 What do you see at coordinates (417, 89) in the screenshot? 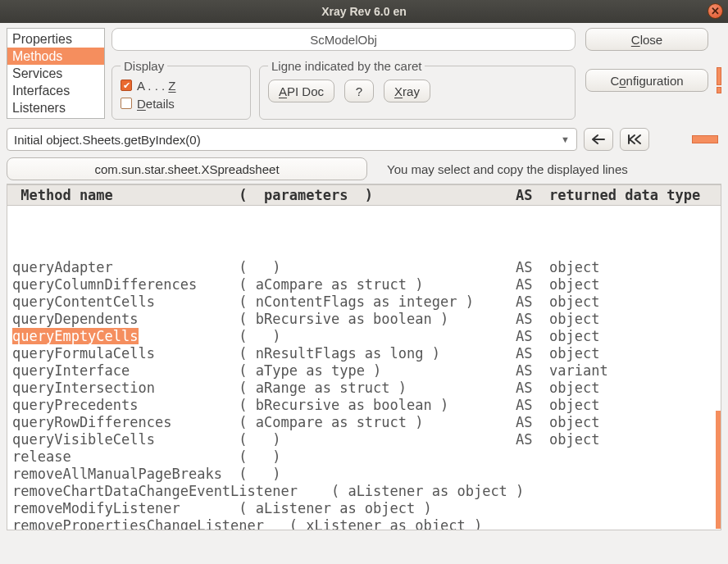
I see `caret-line-group: Ligne indicated by the caret API Doc ? X…` at bounding box center [417, 89].